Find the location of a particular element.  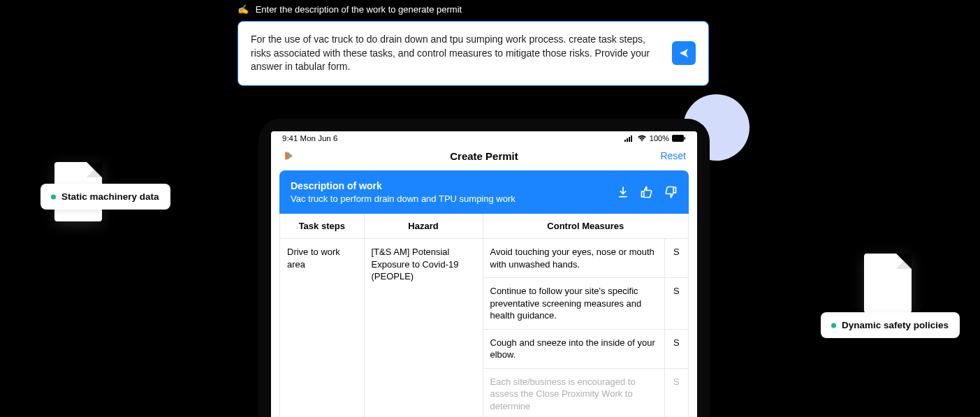

wifi-icon is located at coordinates (642, 138).